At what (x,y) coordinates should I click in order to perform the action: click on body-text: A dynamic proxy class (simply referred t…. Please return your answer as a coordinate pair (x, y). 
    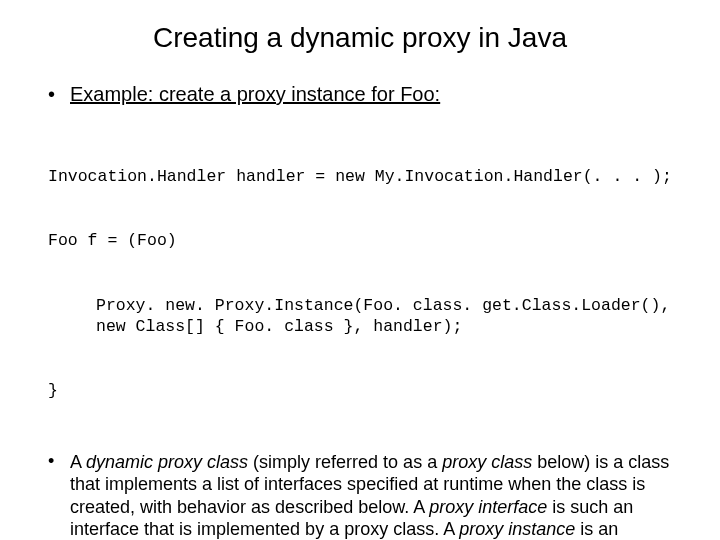
    Looking at the image, I should click on (371, 496).